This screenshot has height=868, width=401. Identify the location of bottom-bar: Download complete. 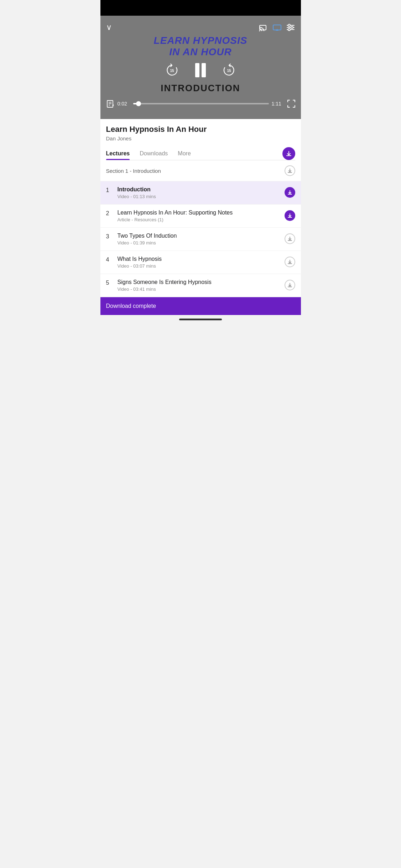
(201, 306).